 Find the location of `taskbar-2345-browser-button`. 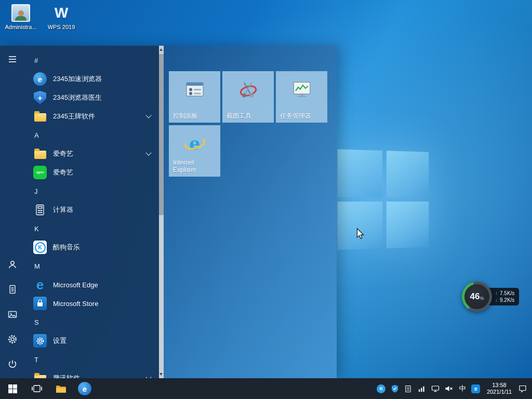

taskbar-2345-browser-button is located at coordinates (85, 389).